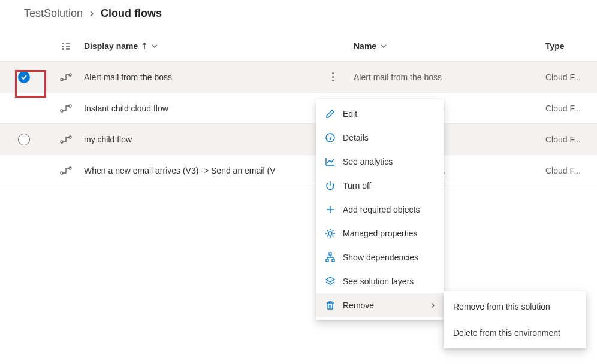  I want to click on display-name-cell: When a new email arrives (V3) -> Send an…, so click(198, 171).